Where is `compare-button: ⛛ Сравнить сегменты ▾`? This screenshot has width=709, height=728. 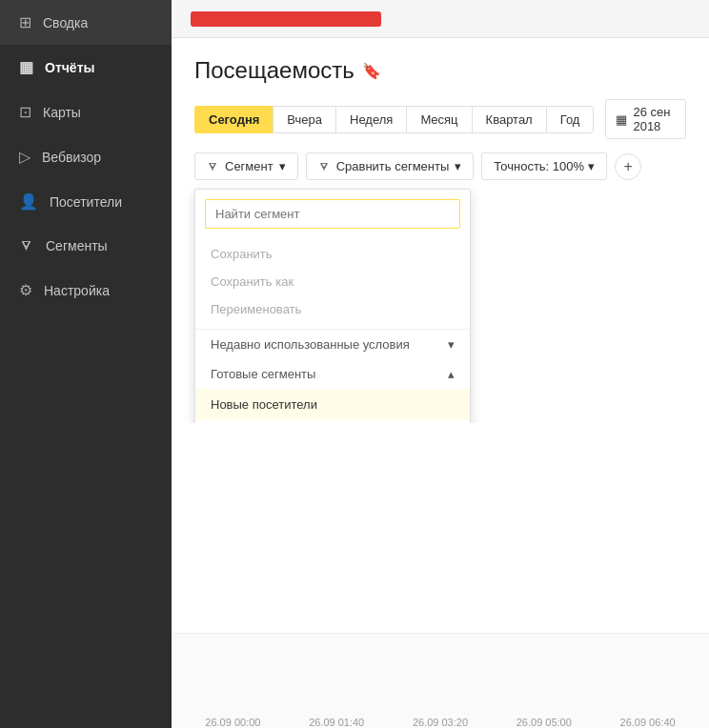
compare-button: ⛛ Сравнить сегменты ▾ is located at coordinates (391, 166).